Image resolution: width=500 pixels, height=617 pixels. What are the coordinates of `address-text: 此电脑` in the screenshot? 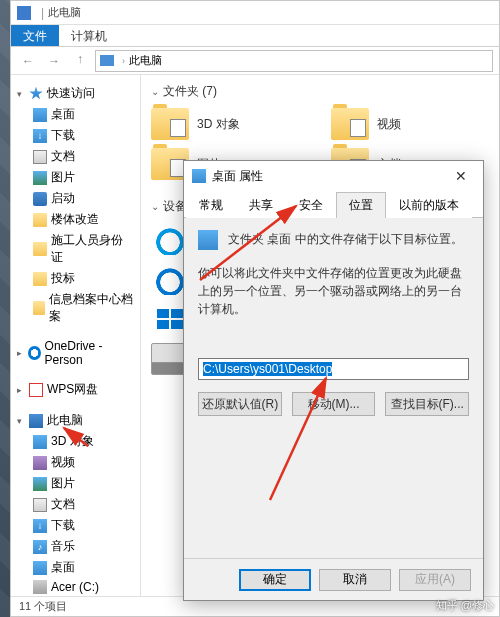 It's located at (146, 60).